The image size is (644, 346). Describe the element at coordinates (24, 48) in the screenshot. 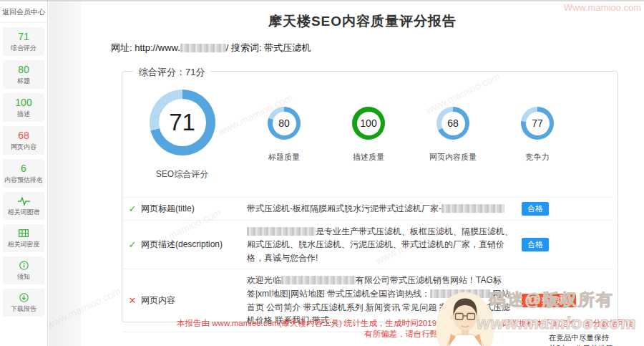

I see `overall-score-label: 综合评分` at that location.